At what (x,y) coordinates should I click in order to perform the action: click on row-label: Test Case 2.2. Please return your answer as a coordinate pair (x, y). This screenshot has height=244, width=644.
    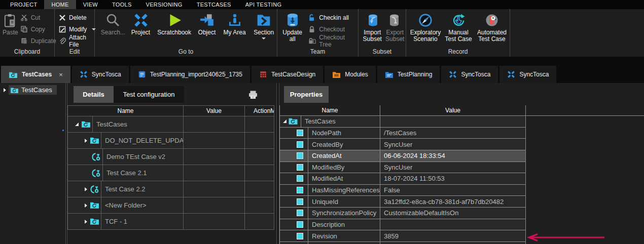
    Looking at the image, I should click on (142, 189).